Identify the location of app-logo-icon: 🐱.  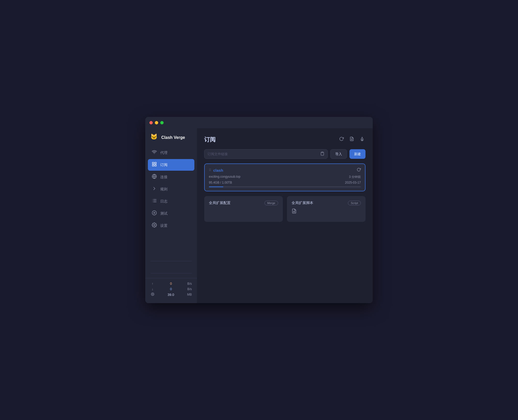
(155, 138).